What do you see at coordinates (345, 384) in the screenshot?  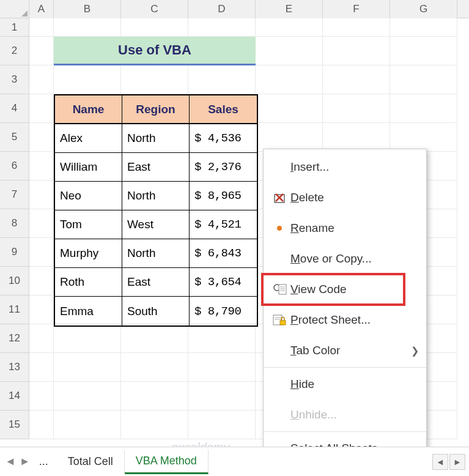 I see `menu-hide: Hide` at bounding box center [345, 384].